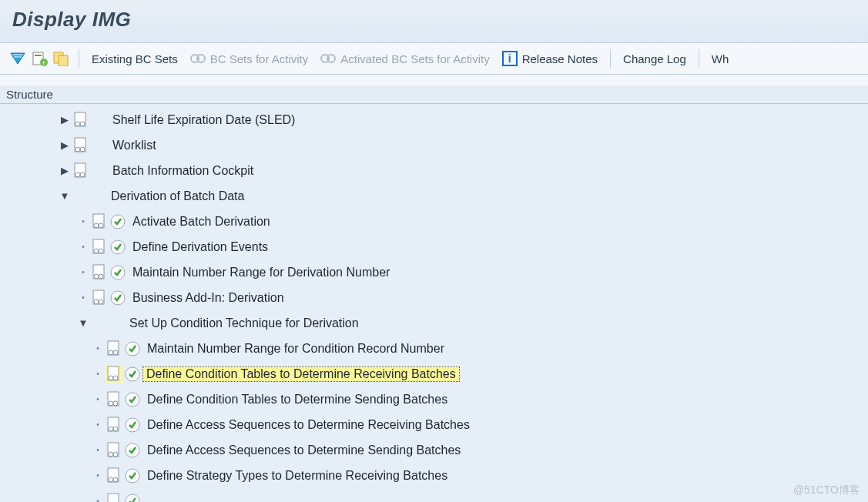  What do you see at coordinates (307, 425) in the screenshot?
I see `tree-label: Define Access Sequences to Determine Rec…` at bounding box center [307, 425].